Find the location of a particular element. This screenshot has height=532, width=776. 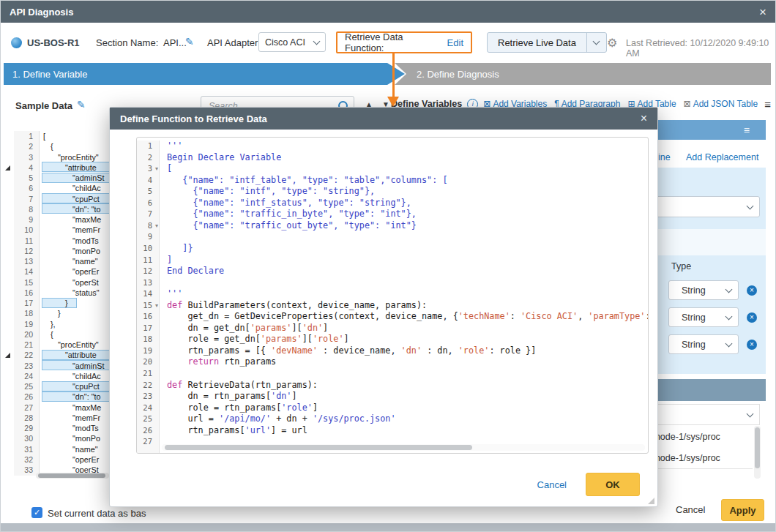

tree-line-number: 9 is located at coordinates (23, 220).